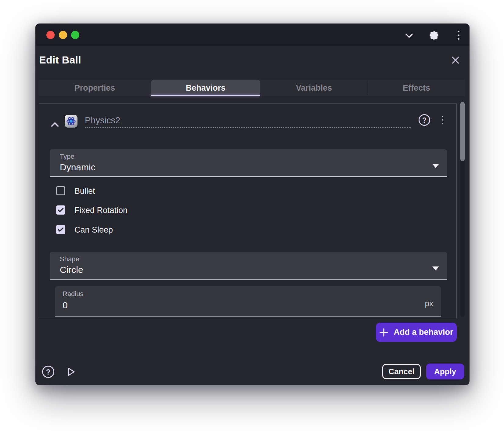 The width and height of the screenshot is (504, 431). Describe the element at coordinates (416, 88) in the screenshot. I see `tab-effects: Effects` at that location.